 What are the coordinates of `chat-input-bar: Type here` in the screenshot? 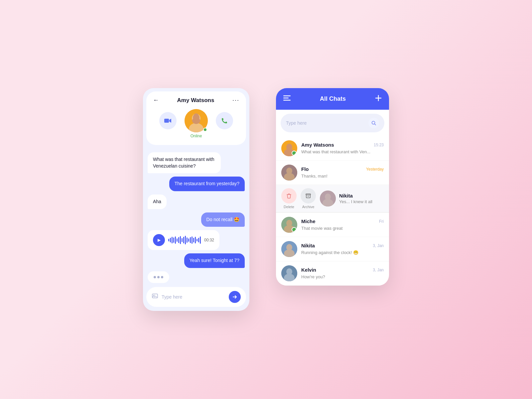 It's located at (196, 297).